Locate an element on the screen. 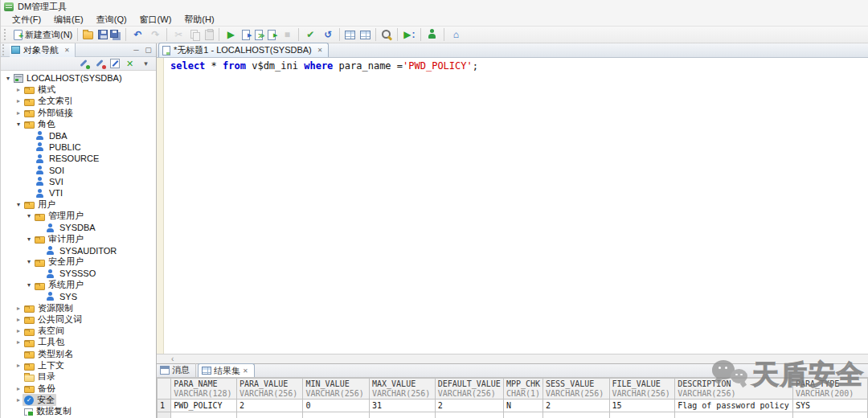  menu-help: 帮助(H) is located at coordinates (199, 19).